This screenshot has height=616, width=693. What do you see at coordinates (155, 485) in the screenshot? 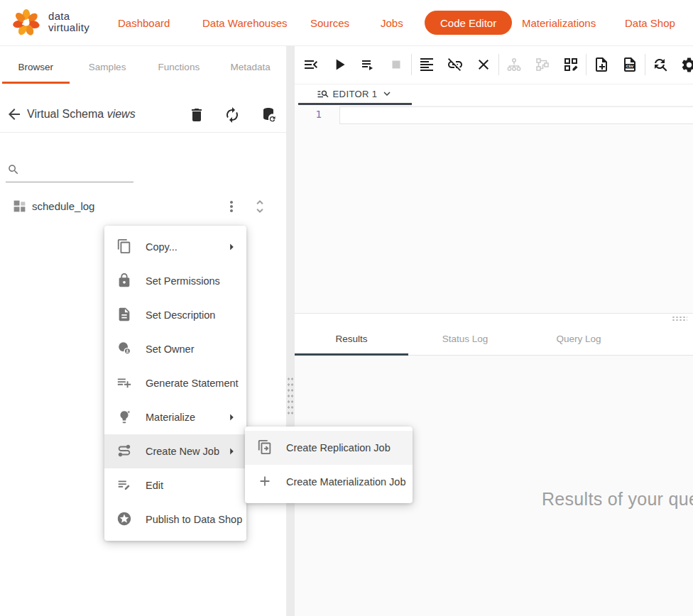
I see `menu-item-label: Edit` at bounding box center [155, 485].